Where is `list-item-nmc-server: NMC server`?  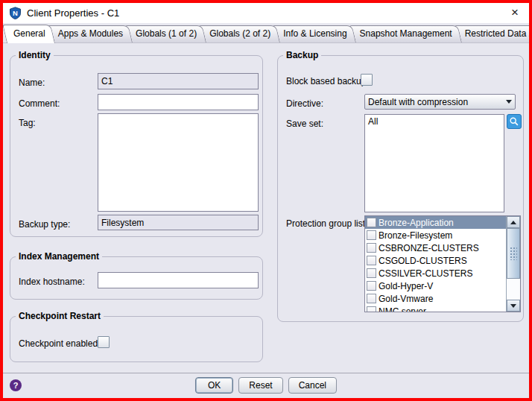 list-item-nmc-server: NMC server is located at coordinates (435, 309).